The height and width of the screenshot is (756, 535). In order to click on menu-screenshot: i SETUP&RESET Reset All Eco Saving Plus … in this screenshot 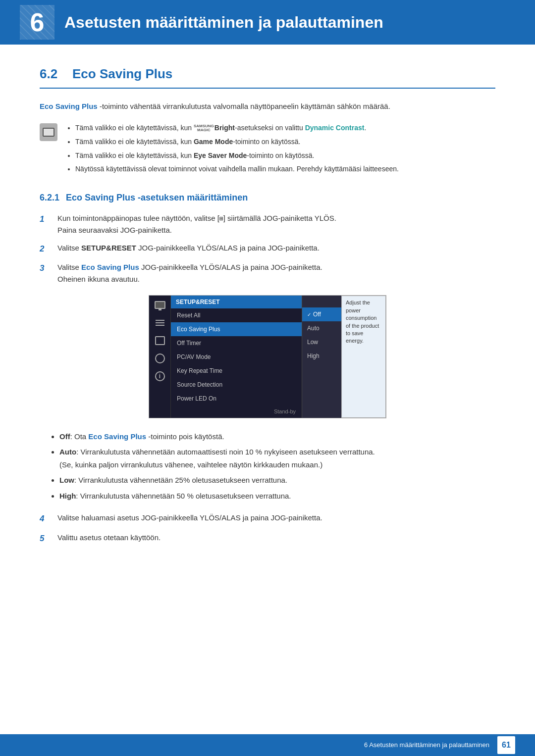, I will do `click(268, 356)`.